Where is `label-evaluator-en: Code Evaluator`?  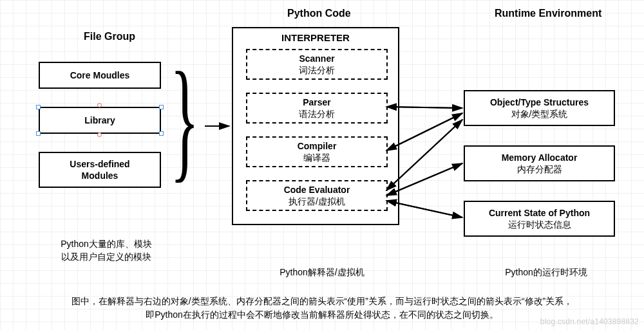 label-evaluator-en: Code Evaluator is located at coordinates (317, 190).